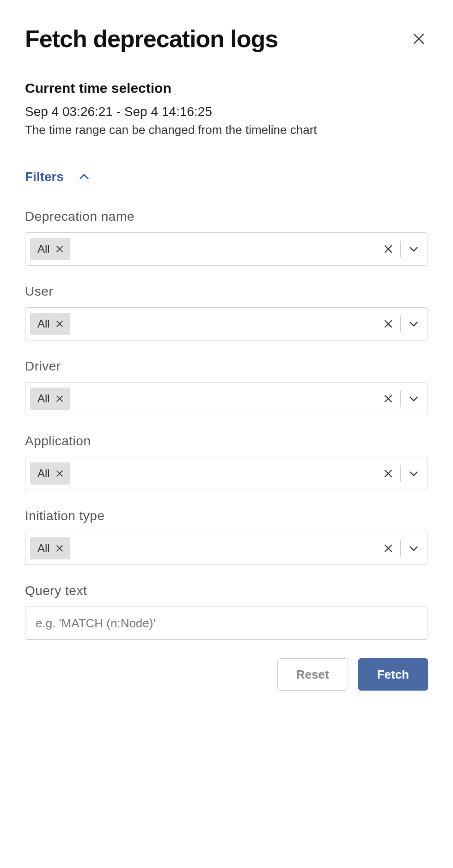  Describe the element at coordinates (414, 249) in the screenshot. I see `deprecation_name-dropdown-toggle` at that location.